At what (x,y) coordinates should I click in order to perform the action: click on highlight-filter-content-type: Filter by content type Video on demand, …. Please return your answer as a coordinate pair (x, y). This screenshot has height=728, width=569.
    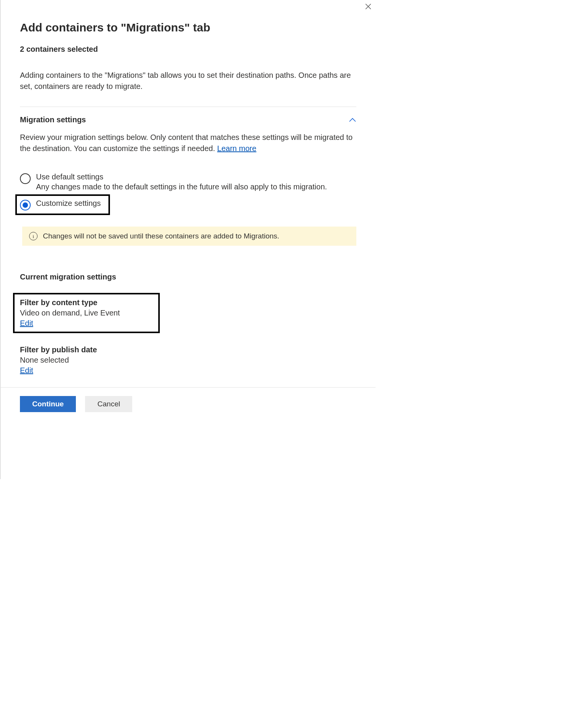
    Looking at the image, I should click on (87, 313).